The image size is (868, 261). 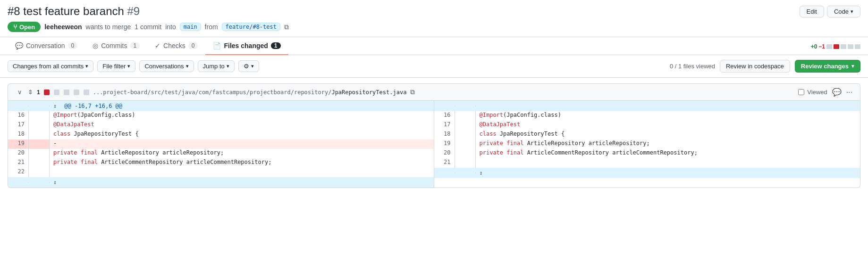 I want to click on comment-file-button: 💬, so click(x=837, y=92).